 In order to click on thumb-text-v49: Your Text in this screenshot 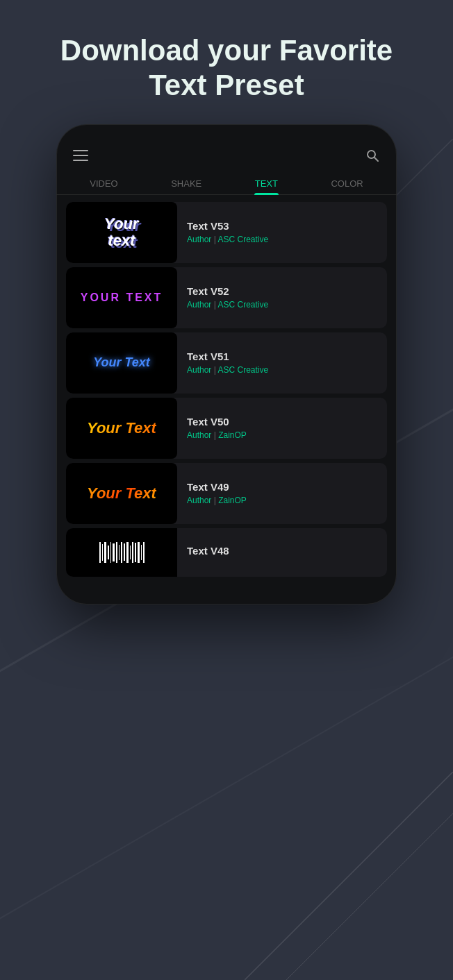, I will do `click(122, 493)`.